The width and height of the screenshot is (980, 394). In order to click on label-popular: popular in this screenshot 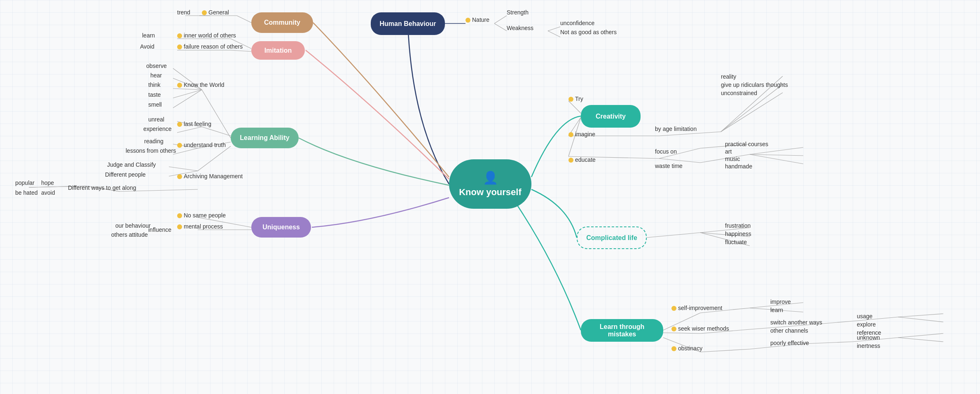, I will do `click(25, 183)`.